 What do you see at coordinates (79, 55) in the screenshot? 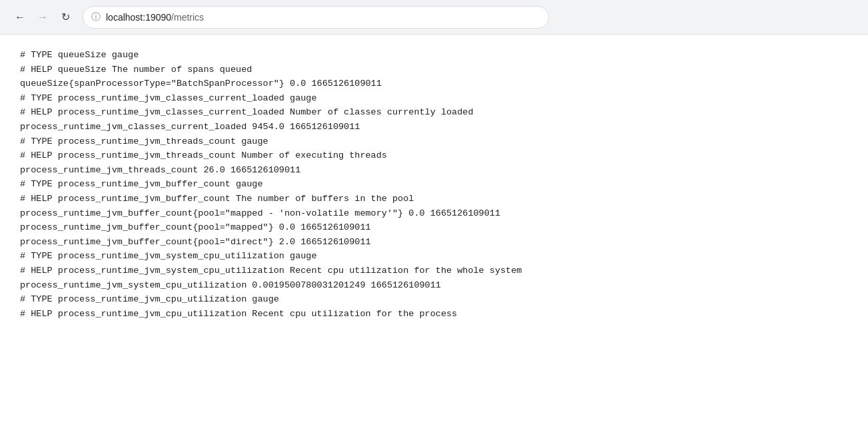
I see `metrics-line: # TYPE queueSize gauge` at bounding box center [79, 55].